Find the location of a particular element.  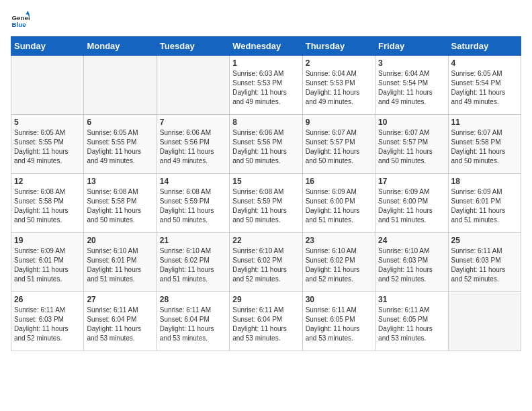

calendar-cell: 20Sunrise: 6:10 AM Sunset: 6:01 PM Dayli… is located at coordinates (120, 263).